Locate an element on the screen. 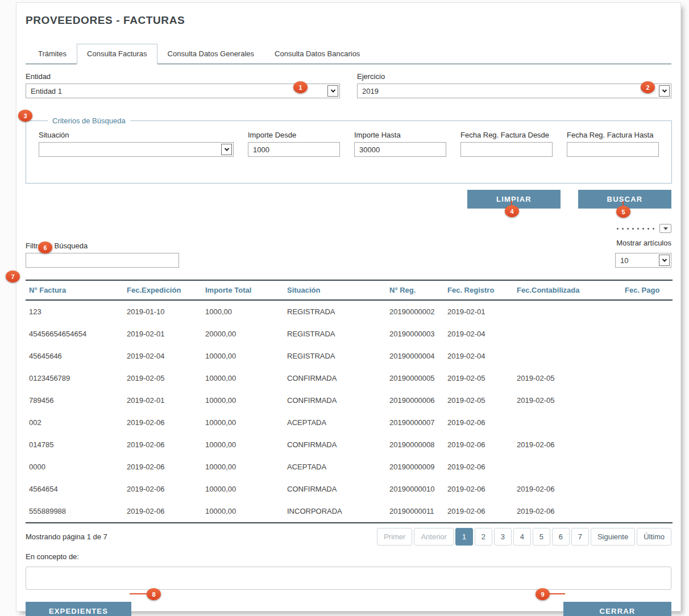 The height and width of the screenshot is (616, 689). entity-year-row: Entidad Entidad 1 Ejercicio 2019 is located at coordinates (348, 85).